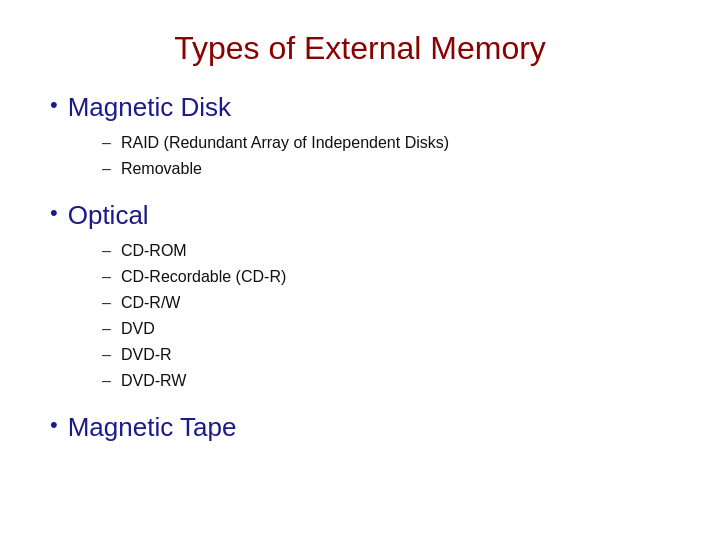  I want to click on sub-item-cdrw: – CD-R/W, so click(386, 303).